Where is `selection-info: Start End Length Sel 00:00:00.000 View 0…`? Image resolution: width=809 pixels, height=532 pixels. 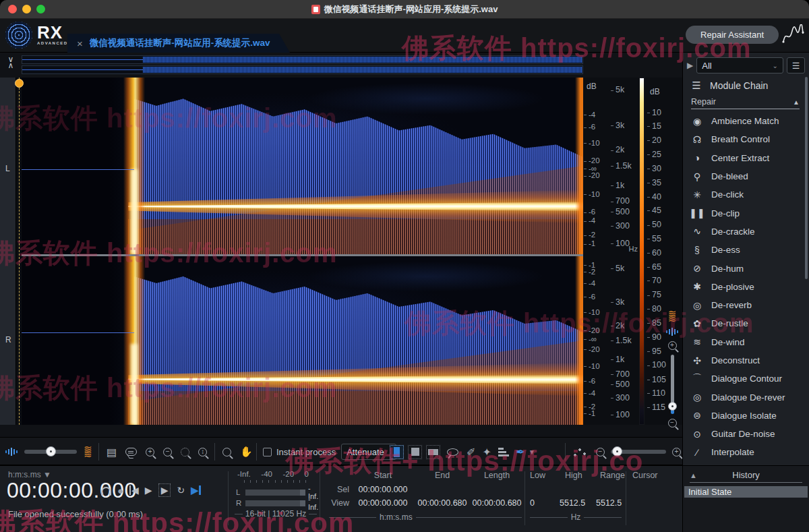 selection-info: Start End Length Sel 00:00:00.000 View 0… is located at coordinates (425, 499).